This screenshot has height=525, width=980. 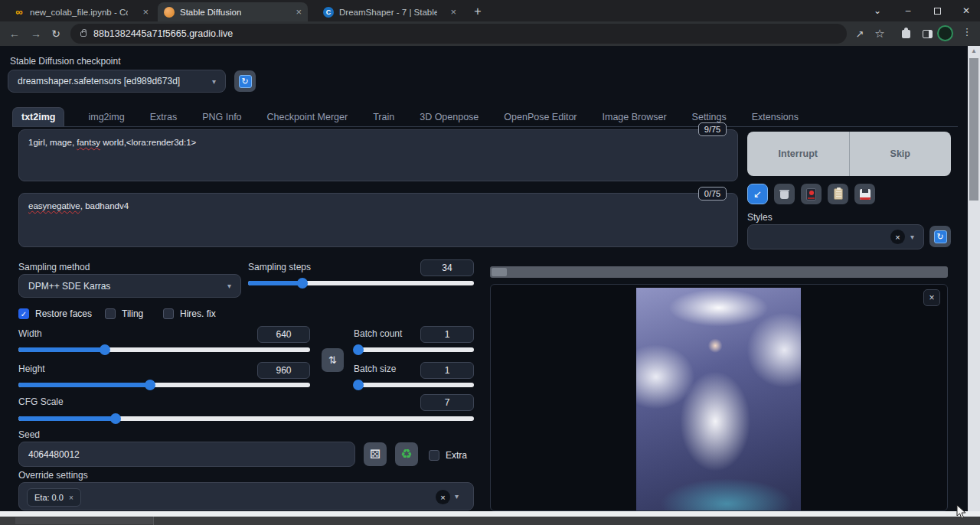 I want to click on tab-png-info: PNG Info, so click(x=222, y=117).